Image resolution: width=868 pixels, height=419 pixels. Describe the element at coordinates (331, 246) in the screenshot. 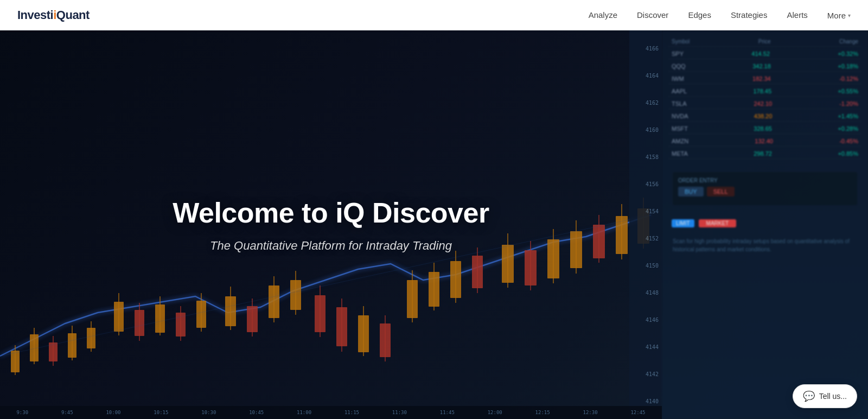

I see `hero-subtitle: The Quantitative Platform for Intraday T…` at that location.